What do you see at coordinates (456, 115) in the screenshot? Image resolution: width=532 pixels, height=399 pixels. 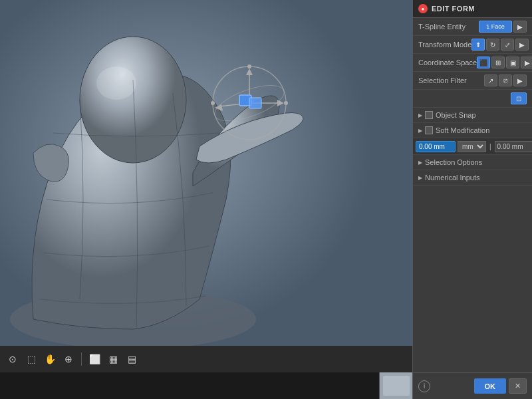 I see `object-snap-label: Object Snap` at bounding box center [456, 115].